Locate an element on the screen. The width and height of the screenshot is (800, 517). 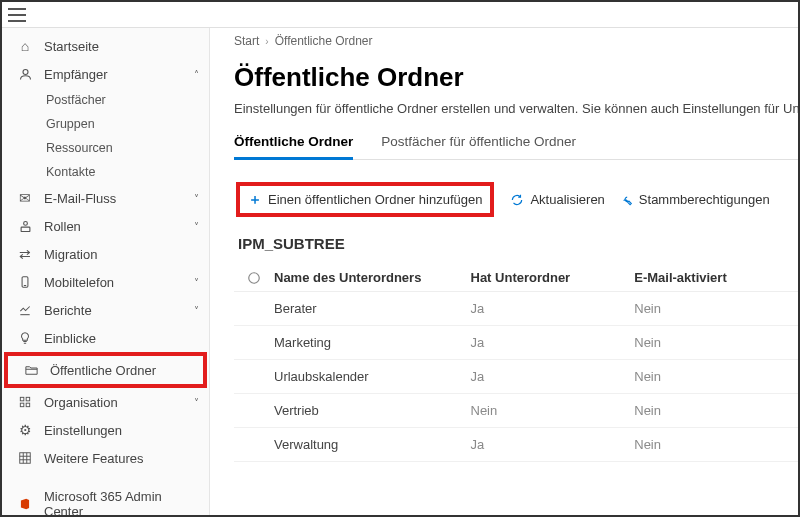
column-header-mail: E-Mail-aktiviert is located at coordinates (716, 278).